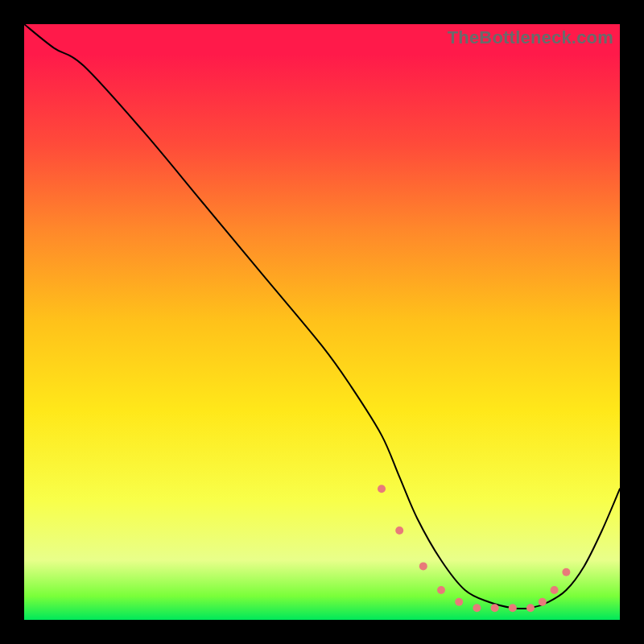 This screenshot has height=644, width=644. I want to click on highlight-dots, so click(473, 548).